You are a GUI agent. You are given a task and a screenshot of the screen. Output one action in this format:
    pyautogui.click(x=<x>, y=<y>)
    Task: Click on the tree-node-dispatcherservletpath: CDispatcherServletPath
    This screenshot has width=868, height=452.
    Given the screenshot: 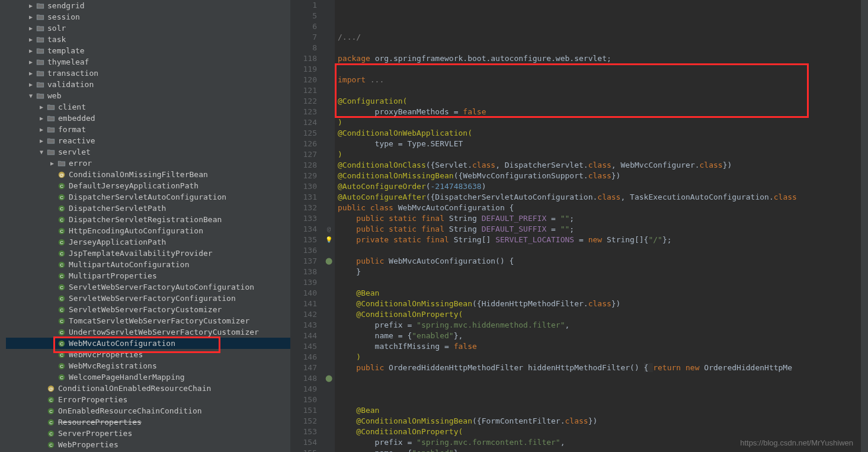 What is the action you would take?
    pyautogui.click(x=148, y=209)
    